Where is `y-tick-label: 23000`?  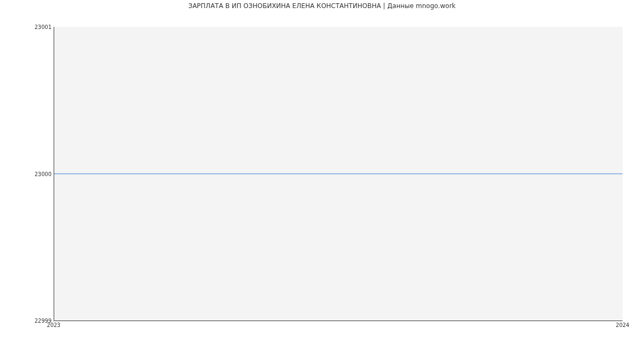 y-tick-label: 23000 is located at coordinates (43, 174).